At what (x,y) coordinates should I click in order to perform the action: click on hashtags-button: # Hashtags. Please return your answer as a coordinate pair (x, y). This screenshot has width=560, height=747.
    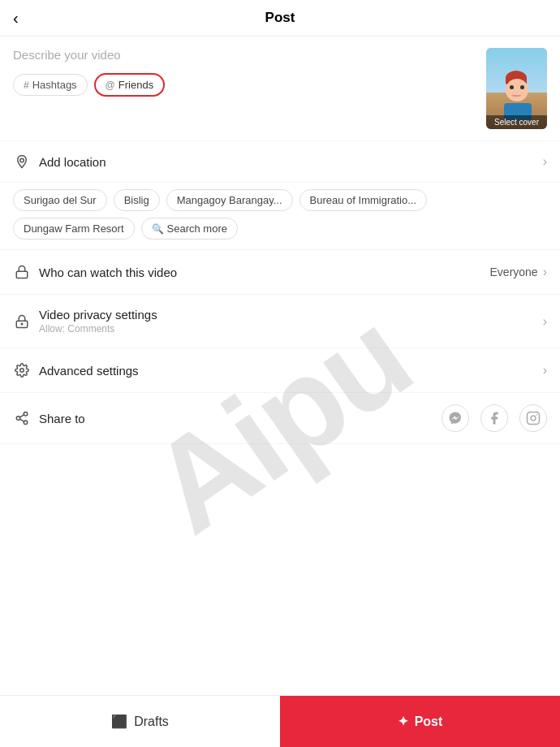
    Looking at the image, I should click on (50, 84).